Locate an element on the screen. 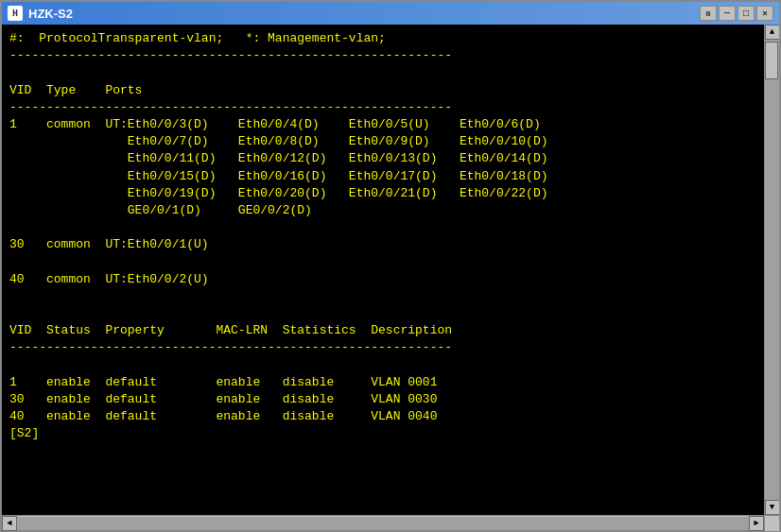  title-bar-left: H HZK-S2 is located at coordinates (40, 13).